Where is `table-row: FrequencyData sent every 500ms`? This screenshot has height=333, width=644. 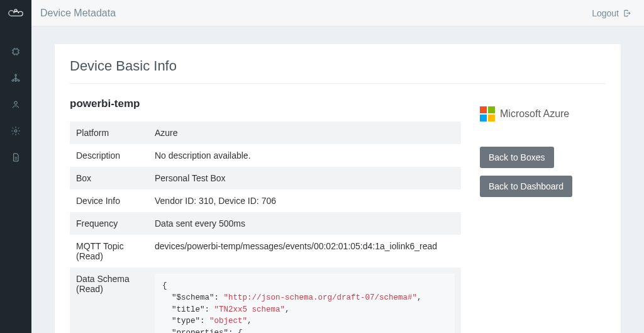
table-row: FrequencyData sent every 500ms is located at coordinates (265, 223).